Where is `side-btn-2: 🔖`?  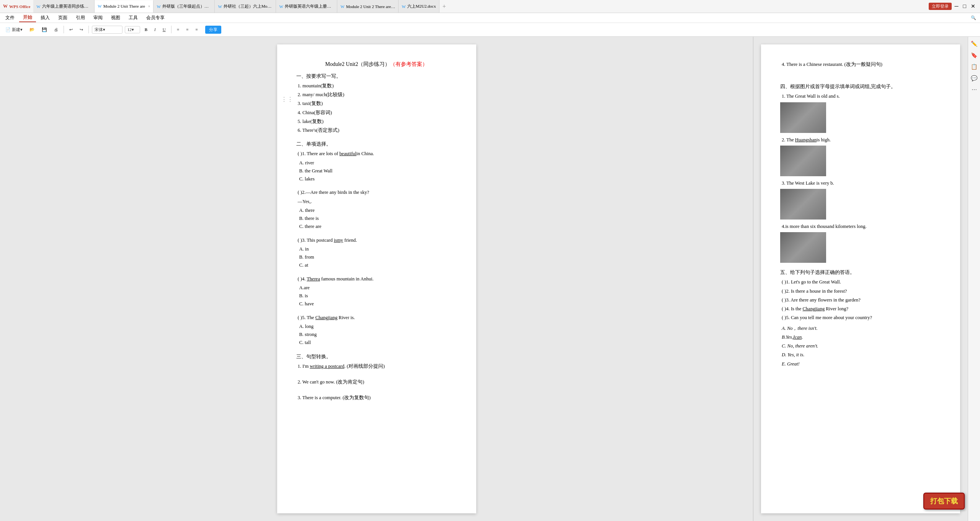
side-btn-2: 🔖 is located at coordinates (974, 55).